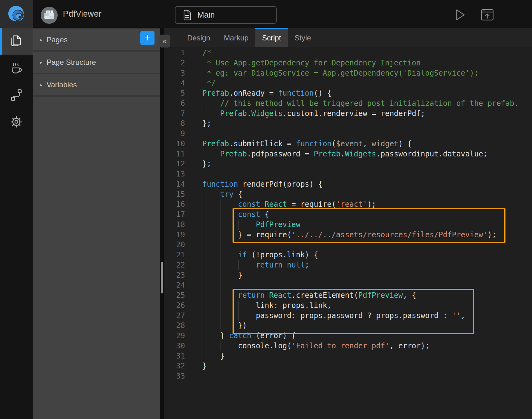 The height and width of the screenshot is (419, 532). I want to click on code-line: console.log('Failed to render pdf', erro…, so click(367, 346).